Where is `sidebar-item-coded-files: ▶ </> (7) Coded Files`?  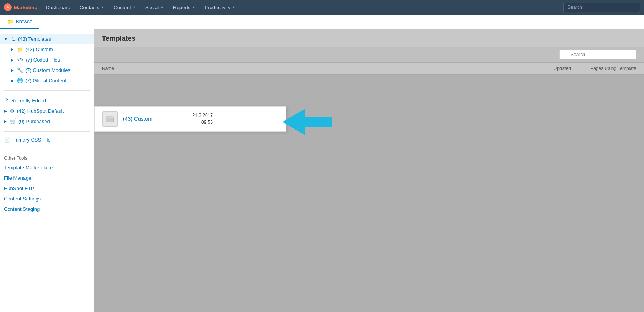
sidebar-item-coded-files: ▶ </> (7) Coded Files is located at coordinates (47, 60).